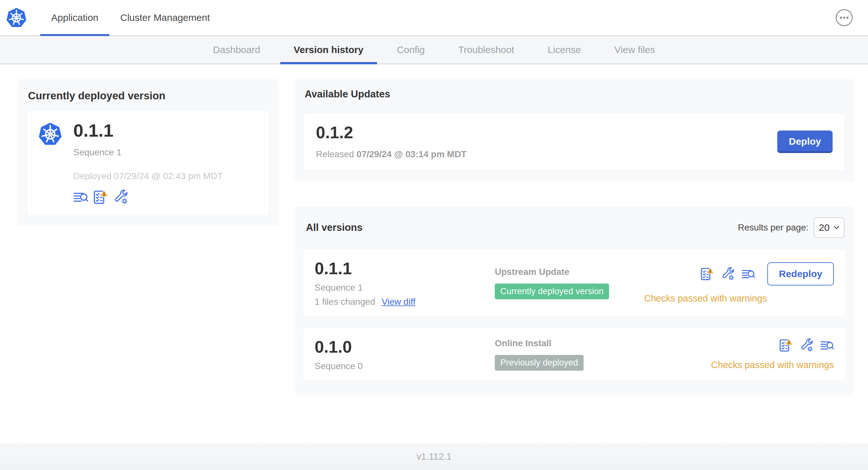  Describe the element at coordinates (148, 152) in the screenshot. I see `currently-deployed-card: Currently deployed version 0.1.1 Sequenc…` at that location.